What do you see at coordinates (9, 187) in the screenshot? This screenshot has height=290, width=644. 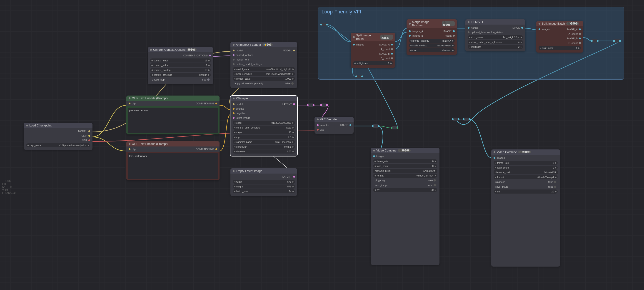 I see `perf-stats: T: 0.00s I: 0 N: 18 [18] V: 94 FPS:125.0…` at bounding box center [9, 187].